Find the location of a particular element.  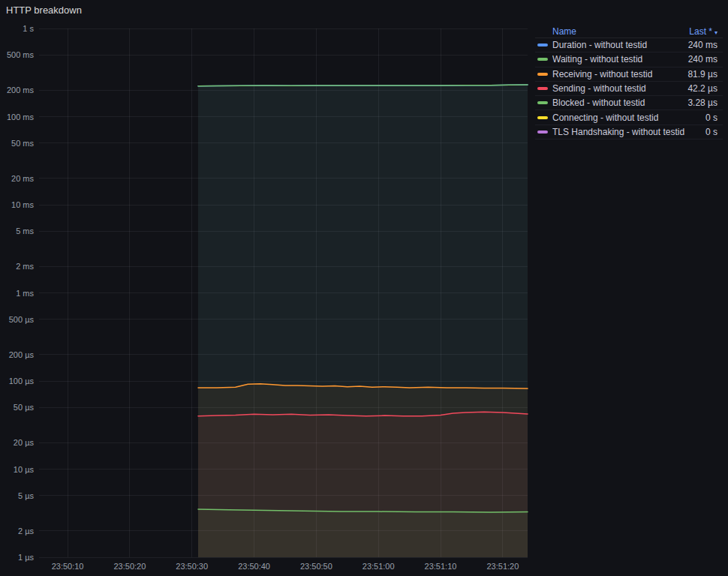

legend-row: Blocked - without testid3.28 µs is located at coordinates (629, 104).